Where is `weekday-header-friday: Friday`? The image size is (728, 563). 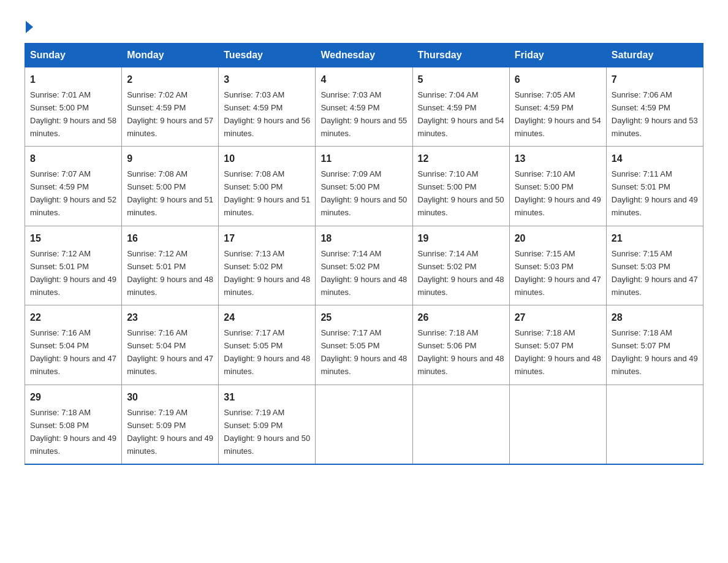 weekday-header-friday: Friday is located at coordinates (558, 55).